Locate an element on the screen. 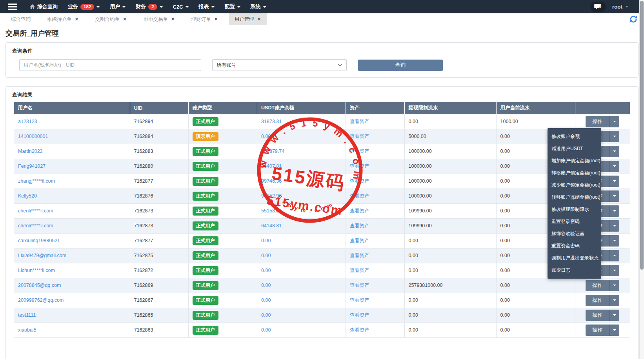 The width and height of the screenshot is (644, 359). action-menu-item: 解绑谷歌验证器 is located at coordinates (574, 234).